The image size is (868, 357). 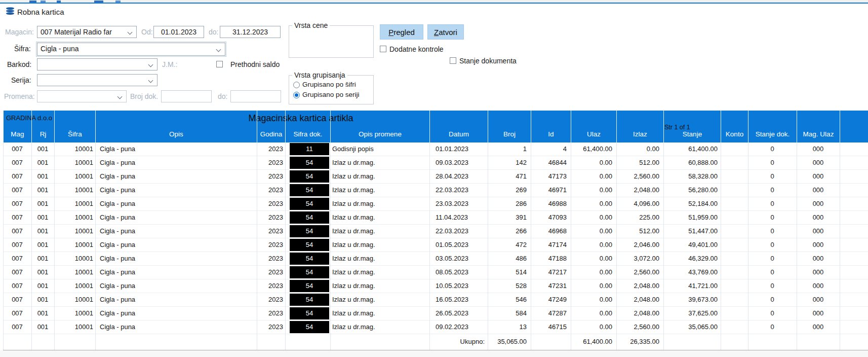 What do you see at coordinates (551, 176) in the screenshot?
I see `cell-id: 47173` at bounding box center [551, 176].